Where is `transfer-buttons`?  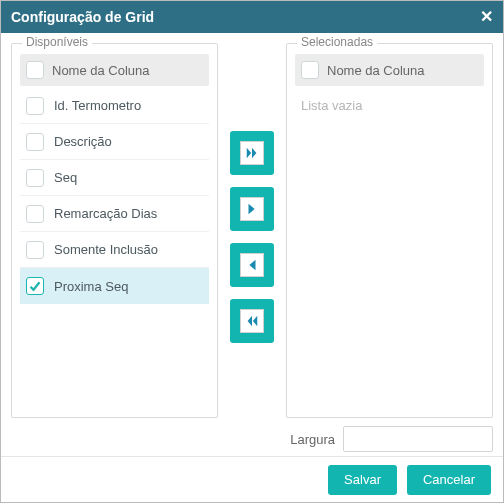
transfer-buttons is located at coordinates (252, 230).